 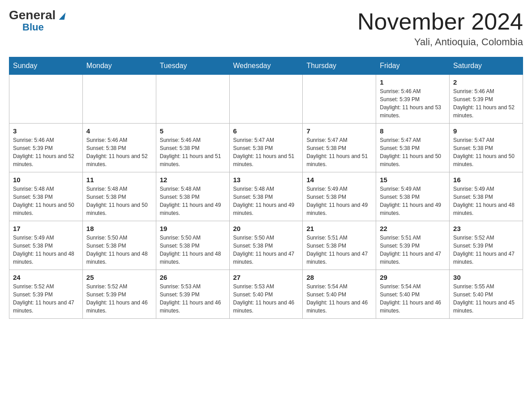 I want to click on day-number: 9, so click(x=486, y=131).